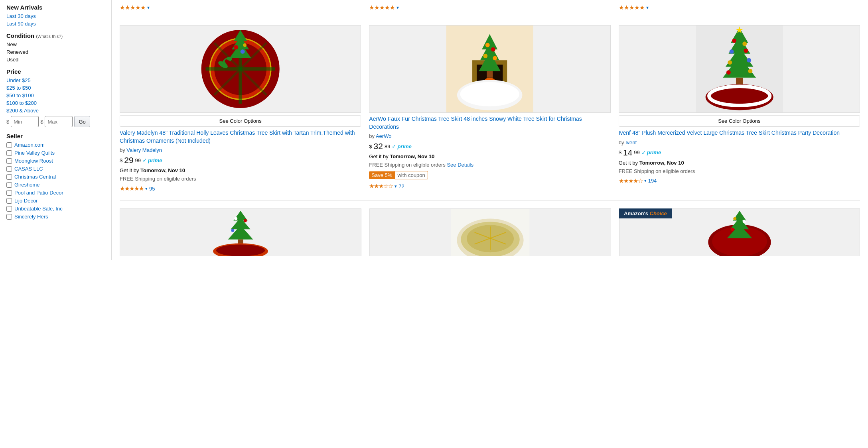 This screenshot has width=868, height=448. I want to click on seller-label-moonglow: Moonglow Roost, so click(34, 161).